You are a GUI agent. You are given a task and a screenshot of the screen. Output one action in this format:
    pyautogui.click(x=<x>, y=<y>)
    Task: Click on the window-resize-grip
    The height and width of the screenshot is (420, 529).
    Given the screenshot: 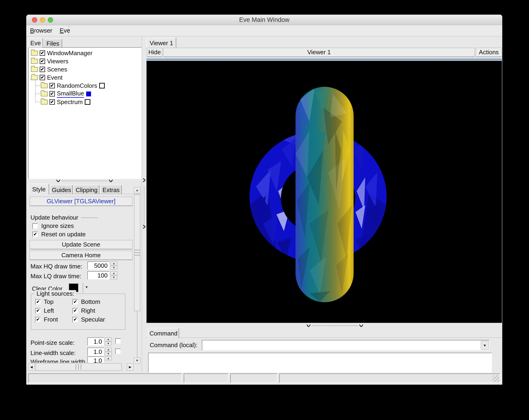 What is the action you would take?
    pyautogui.click(x=496, y=379)
    